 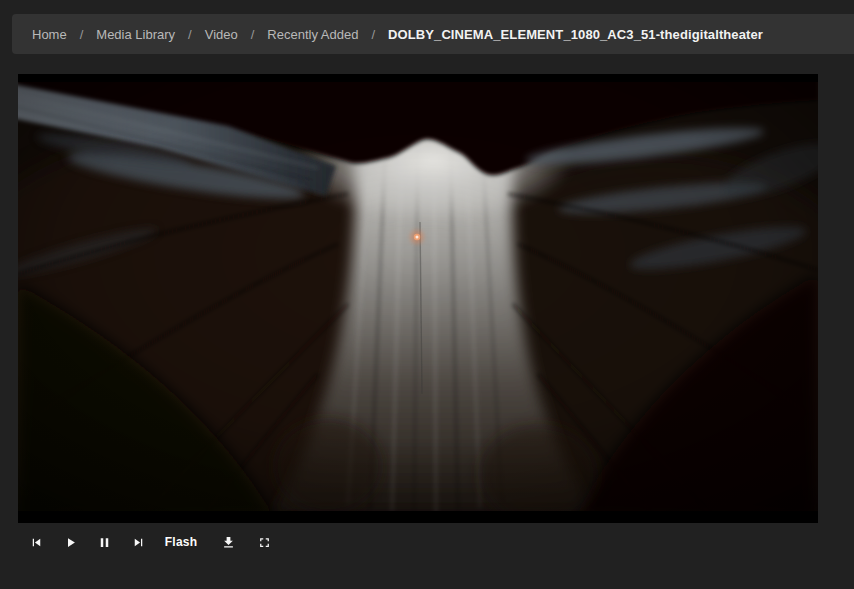 I want to click on breadcrumb-item-media-library: Media Library, so click(x=136, y=34).